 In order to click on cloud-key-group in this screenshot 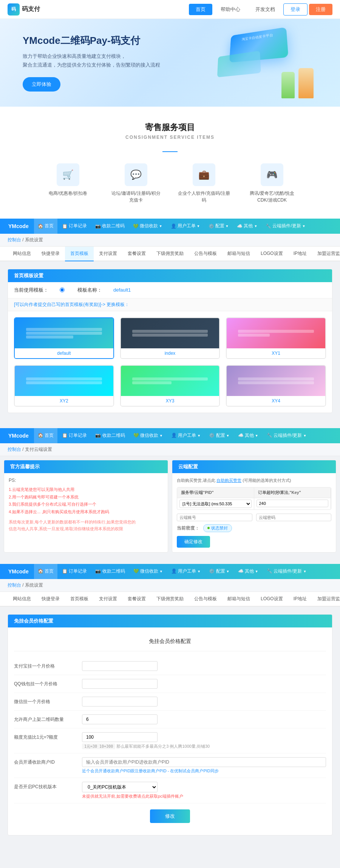, I will do `click(294, 517)`.